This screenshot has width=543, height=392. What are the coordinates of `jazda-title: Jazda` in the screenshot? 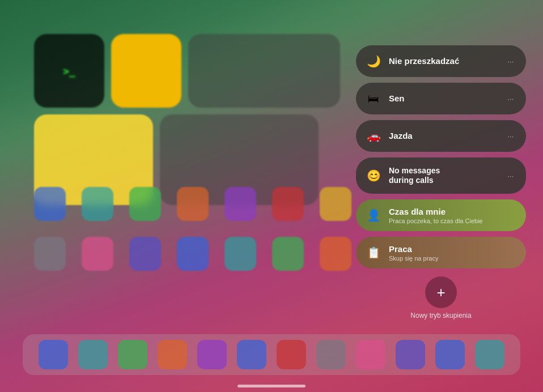 It's located at (443, 136).